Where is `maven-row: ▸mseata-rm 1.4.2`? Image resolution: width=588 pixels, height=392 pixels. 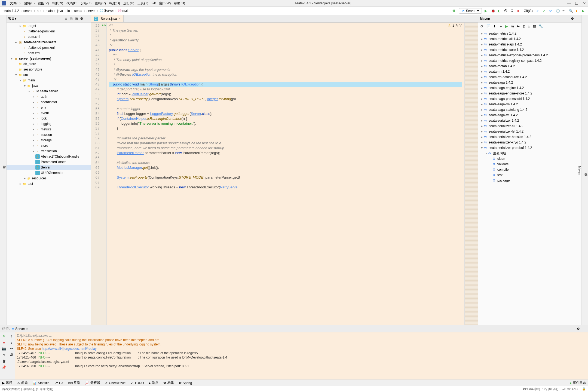 maven-row: ▸mseata-rm 1.4.2 is located at coordinates (530, 72).